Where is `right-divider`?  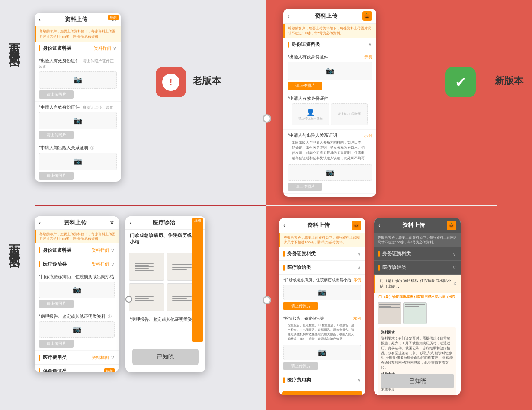 right-divider is located at coordinates (381, 206).